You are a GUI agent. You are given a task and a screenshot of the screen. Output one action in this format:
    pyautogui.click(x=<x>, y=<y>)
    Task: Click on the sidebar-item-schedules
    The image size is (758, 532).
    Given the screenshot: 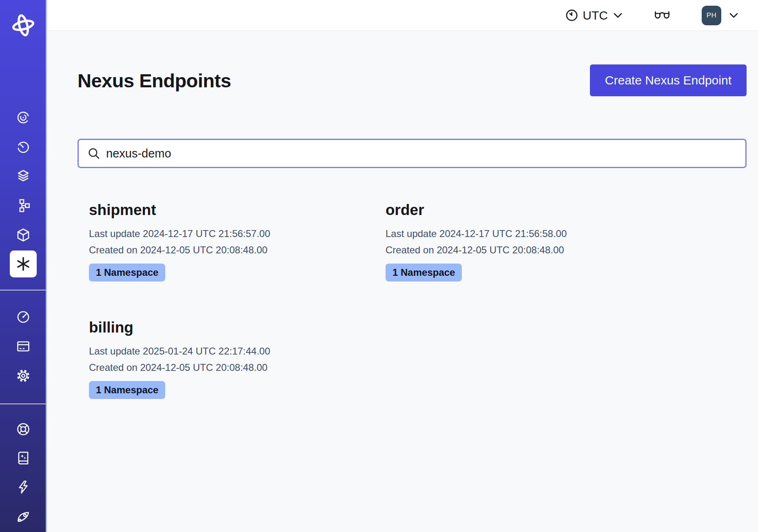 What is the action you would take?
    pyautogui.click(x=23, y=147)
    